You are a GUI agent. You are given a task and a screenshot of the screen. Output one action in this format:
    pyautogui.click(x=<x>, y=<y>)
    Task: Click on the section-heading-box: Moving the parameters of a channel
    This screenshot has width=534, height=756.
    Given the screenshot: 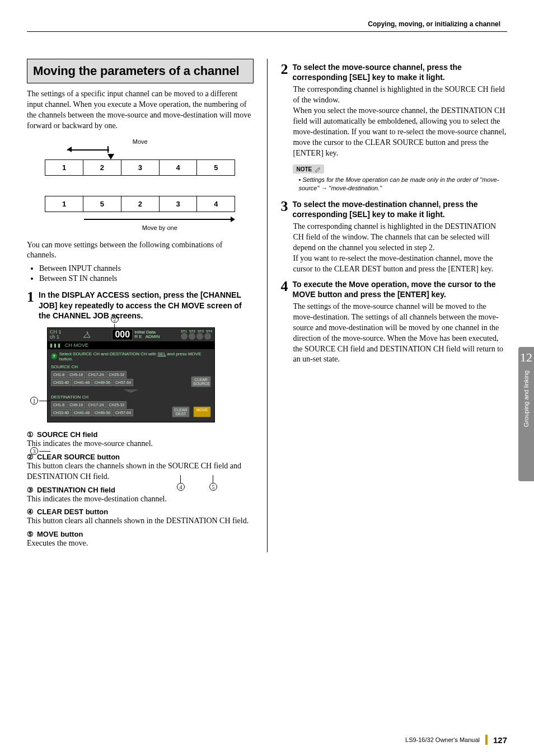 What is the action you would take?
    pyautogui.click(x=140, y=71)
    